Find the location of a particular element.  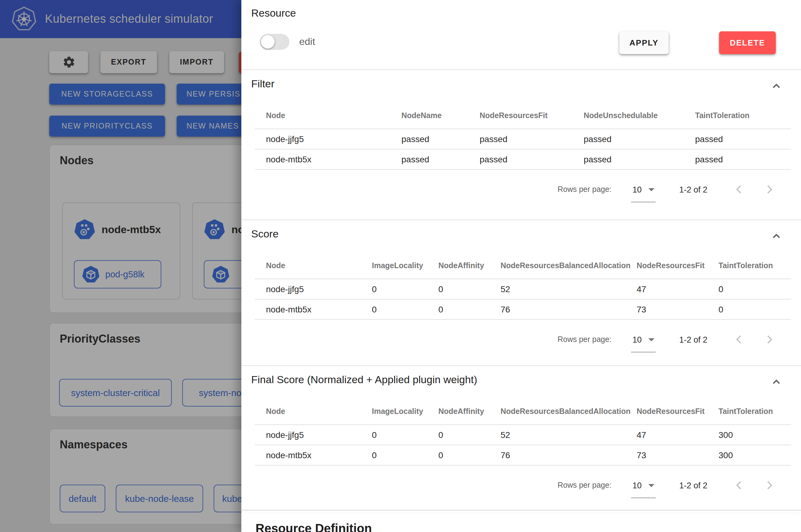

resource-drawer-header: Resource edit APPLY DELETE is located at coordinates (521, 35).